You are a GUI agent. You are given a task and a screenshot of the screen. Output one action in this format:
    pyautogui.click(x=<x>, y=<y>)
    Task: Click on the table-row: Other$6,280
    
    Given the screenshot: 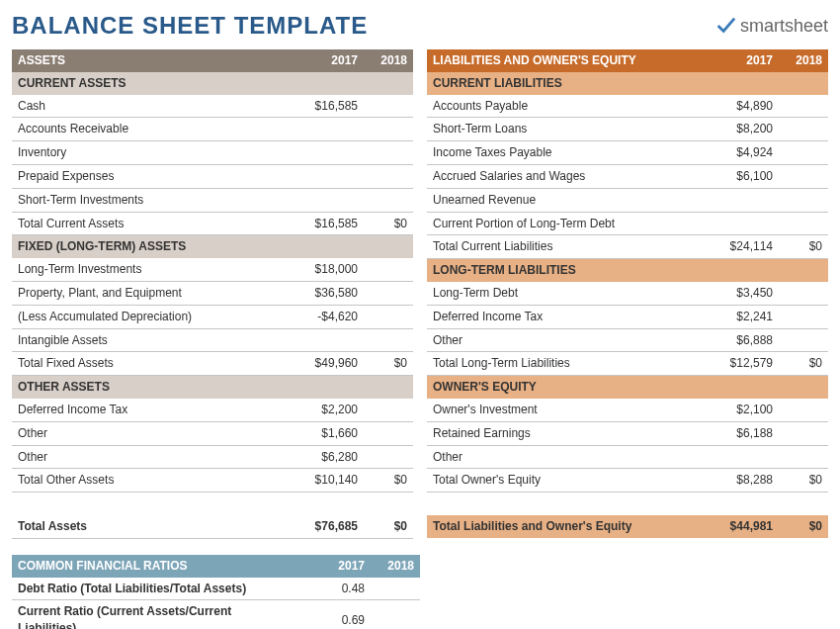 What is the action you would take?
    pyautogui.click(x=212, y=457)
    